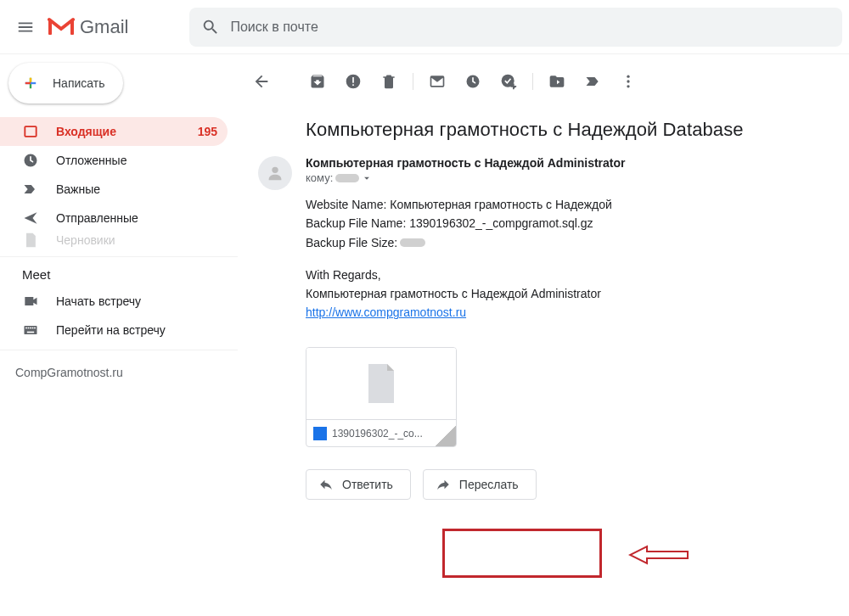 This screenshot has height=616, width=849. Describe the element at coordinates (577, 178) in the screenshot. I see `recipient-line: кому:` at that location.